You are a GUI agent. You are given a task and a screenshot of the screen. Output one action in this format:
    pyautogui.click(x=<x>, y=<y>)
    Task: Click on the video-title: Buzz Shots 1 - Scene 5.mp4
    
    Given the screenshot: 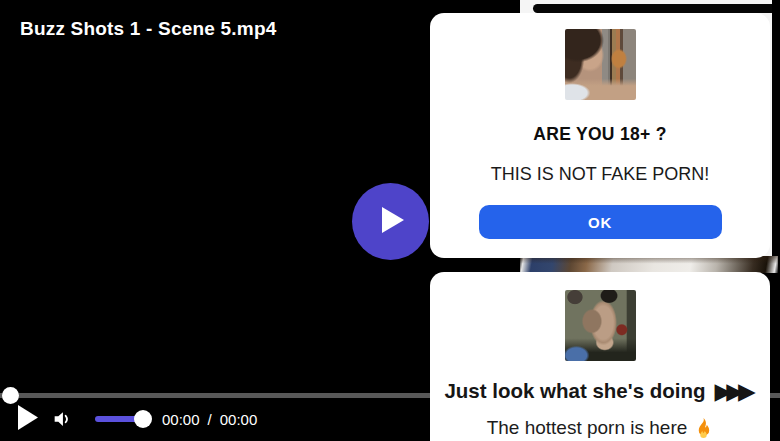 What is the action you would take?
    pyautogui.click(x=148, y=29)
    